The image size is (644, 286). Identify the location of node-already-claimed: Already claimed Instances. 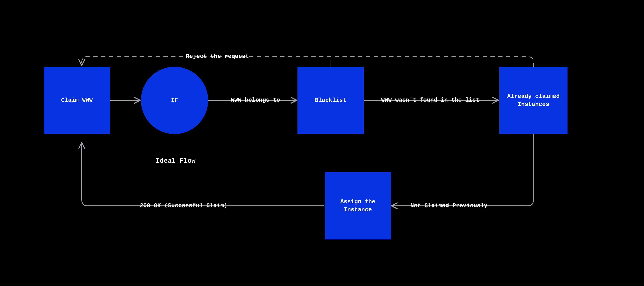
(534, 100).